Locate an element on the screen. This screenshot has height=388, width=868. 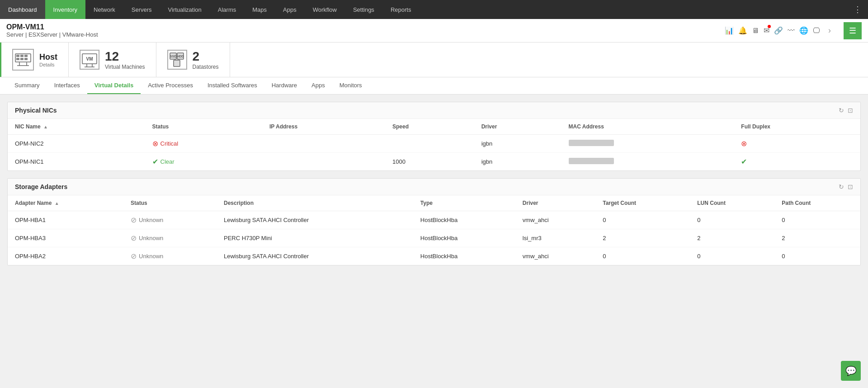
nic-speed is located at coordinates (429, 144).